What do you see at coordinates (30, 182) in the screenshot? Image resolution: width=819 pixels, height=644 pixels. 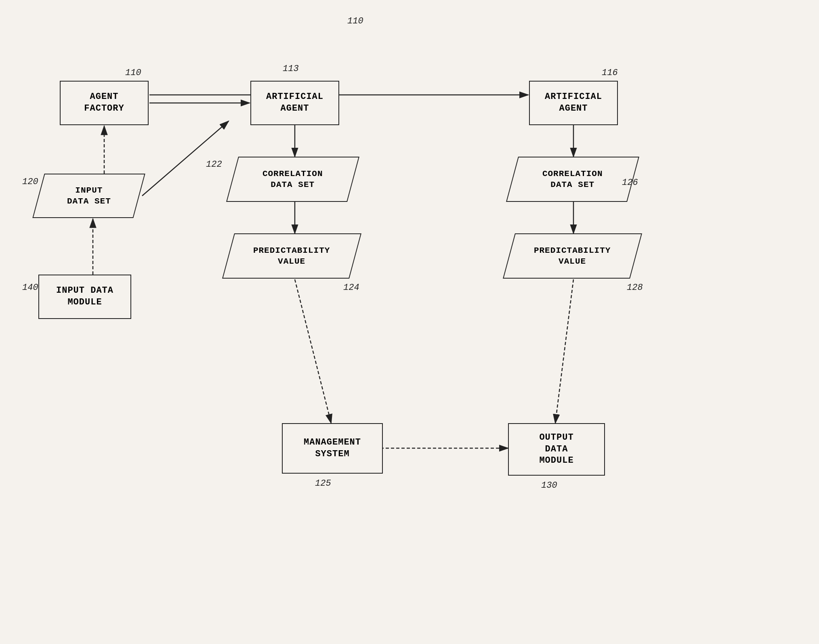 I see `ref-120: 120` at bounding box center [30, 182].